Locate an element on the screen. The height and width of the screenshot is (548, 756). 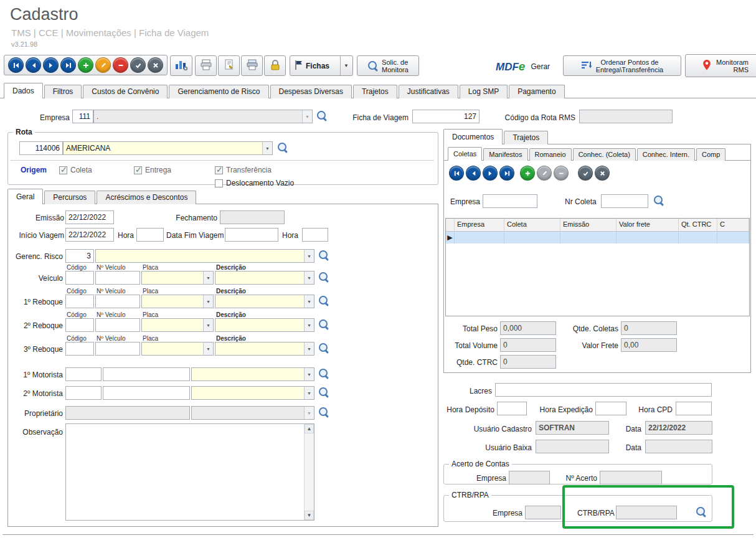
reboque3-codigo-field is located at coordinates (80, 349).